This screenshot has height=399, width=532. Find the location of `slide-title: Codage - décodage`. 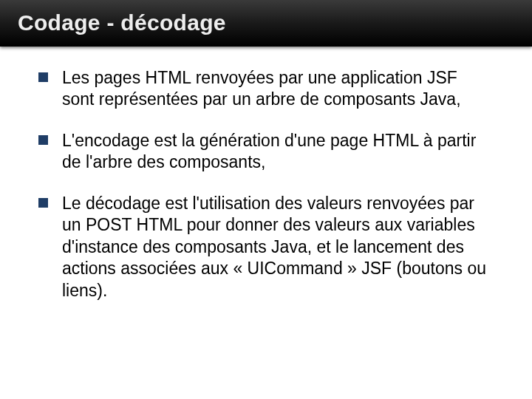

slide-title: Codage - décodage is located at coordinates (267, 23).